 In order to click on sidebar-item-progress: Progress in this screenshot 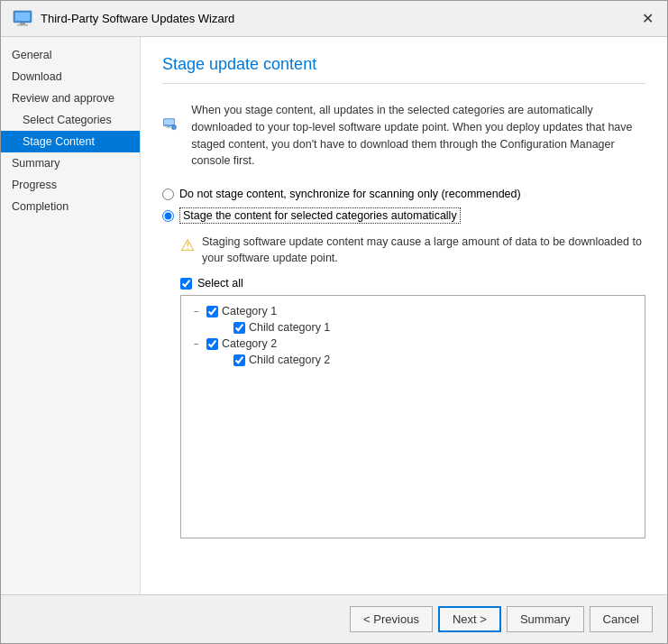, I will do `click(70, 185)`.